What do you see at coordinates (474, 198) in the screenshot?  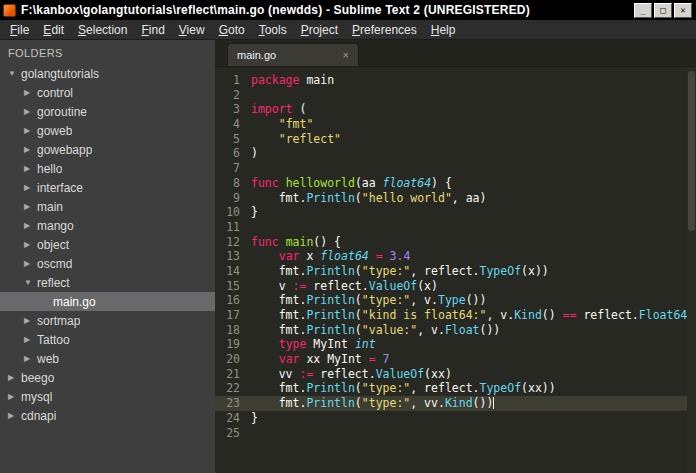 I see `code-text: fmt.Println("hello world", aa)` at bounding box center [474, 198].